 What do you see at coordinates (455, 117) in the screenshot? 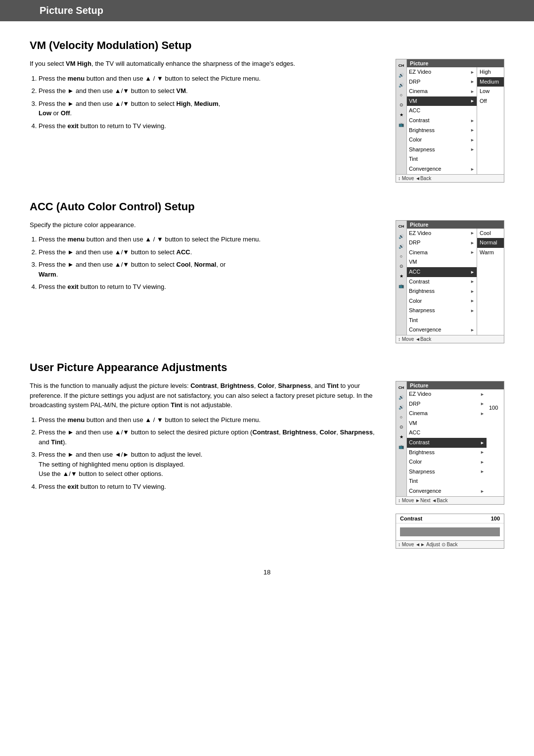
I see `vm-menu-list: Picture EZ Video► DRP► Cinema► VM► ACC C…` at bounding box center [455, 117].